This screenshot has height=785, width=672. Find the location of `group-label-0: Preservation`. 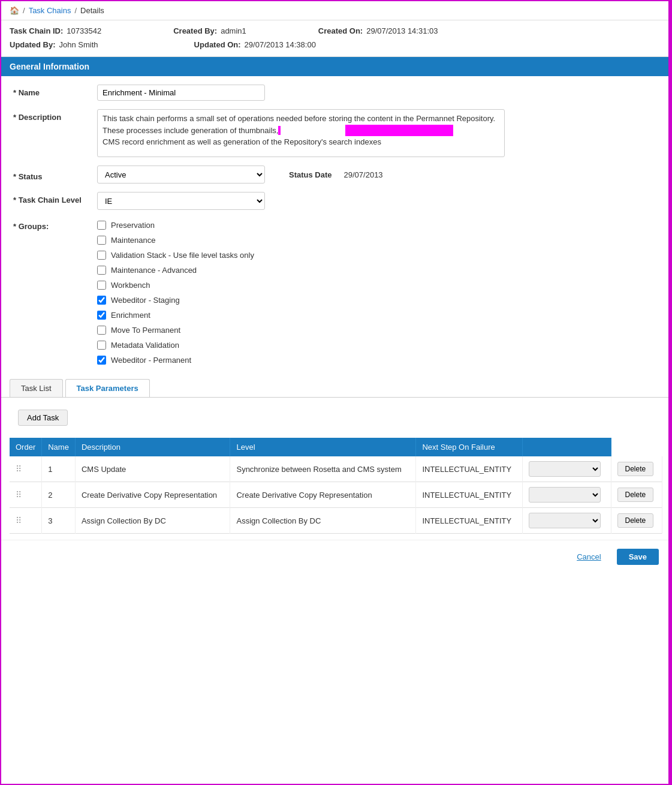

group-label-0: Preservation is located at coordinates (133, 225).